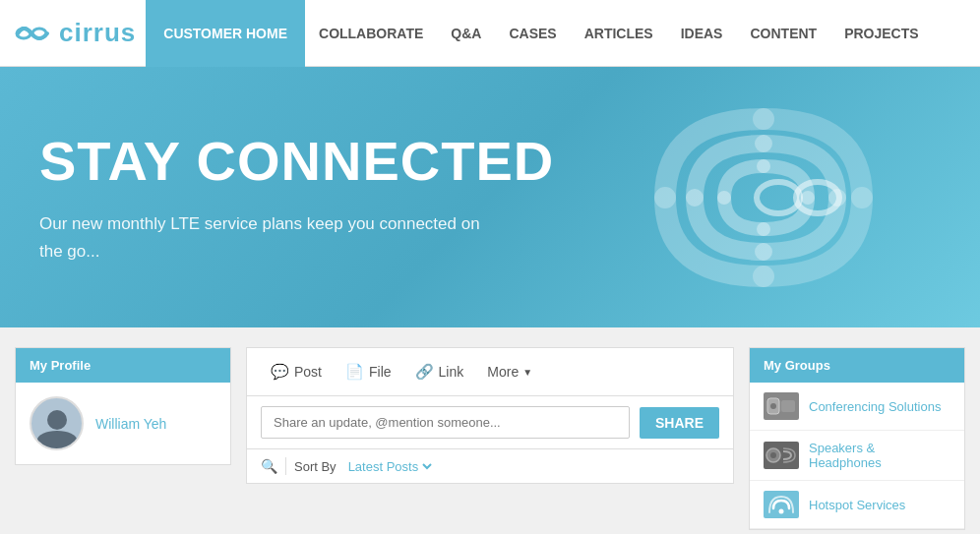 This screenshot has height=534, width=980. What do you see at coordinates (503, 372) in the screenshot?
I see `more-label: More` at bounding box center [503, 372].